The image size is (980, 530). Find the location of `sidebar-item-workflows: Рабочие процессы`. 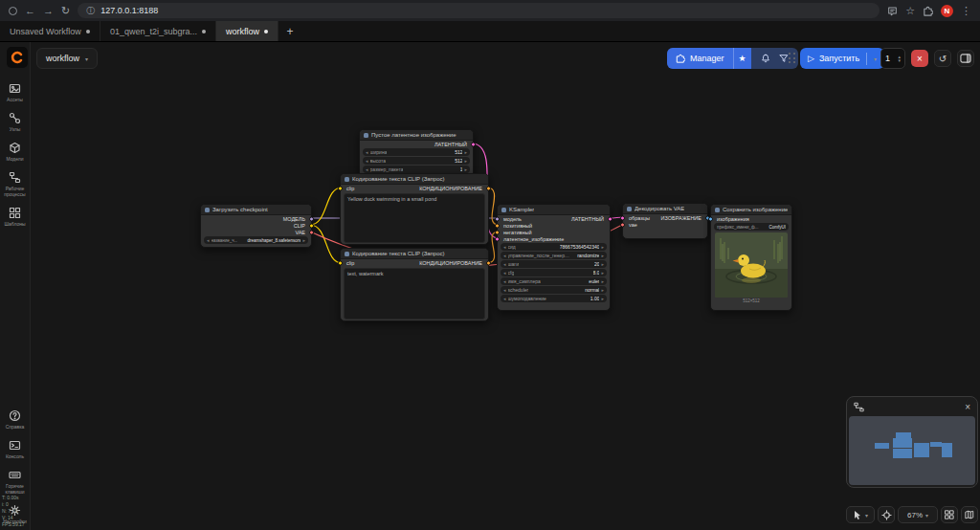

sidebar-item-workflows: Рабочие процессы is located at coordinates (15, 184).